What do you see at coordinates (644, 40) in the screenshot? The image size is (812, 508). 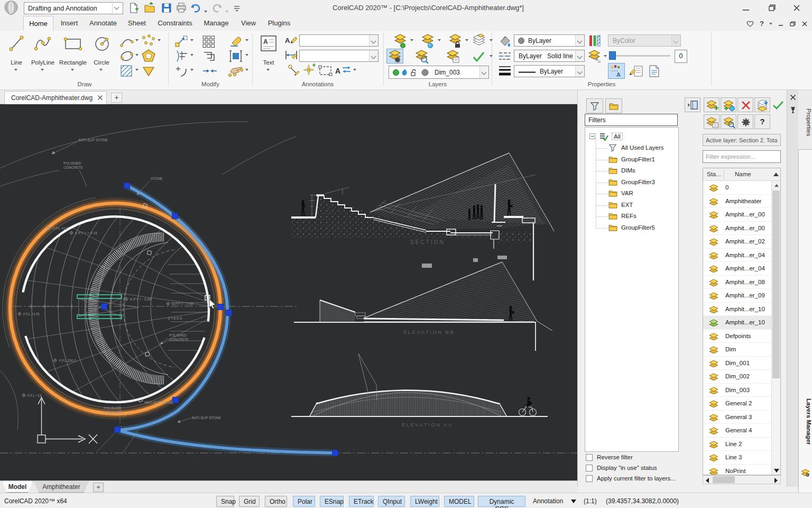 I see `bycolor-combo: ByColor` at bounding box center [644, 40].